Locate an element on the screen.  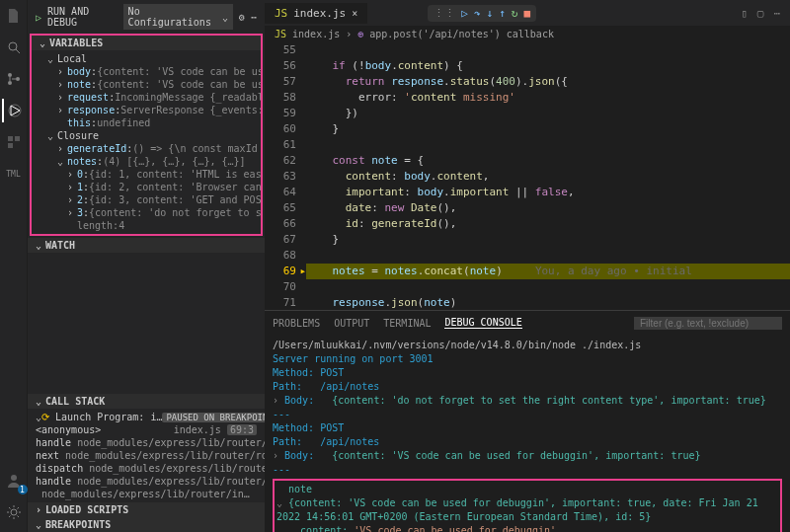
stack-frame: node_modules/express/lib/router/in… is located at coordinates (146, 494).